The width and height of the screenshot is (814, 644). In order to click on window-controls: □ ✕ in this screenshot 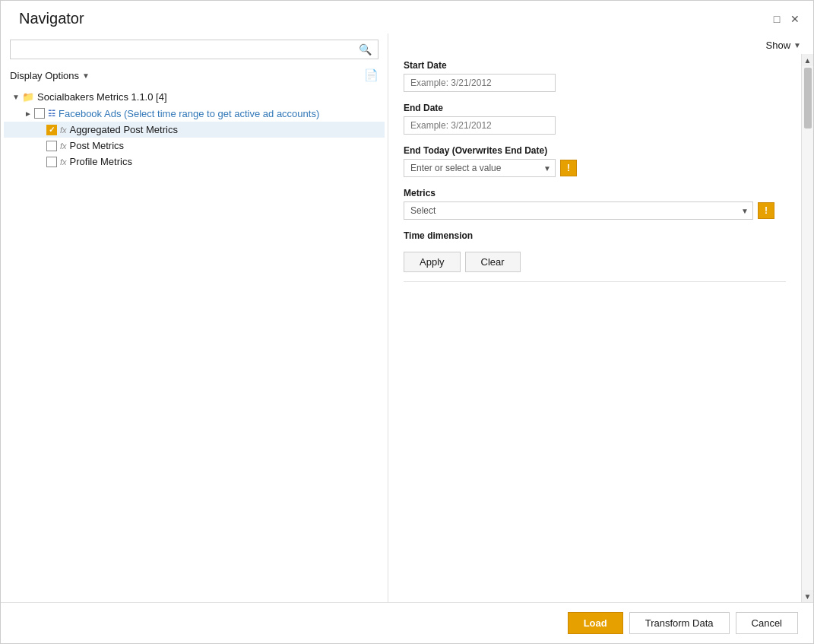, I will do `click(786, 19)`.